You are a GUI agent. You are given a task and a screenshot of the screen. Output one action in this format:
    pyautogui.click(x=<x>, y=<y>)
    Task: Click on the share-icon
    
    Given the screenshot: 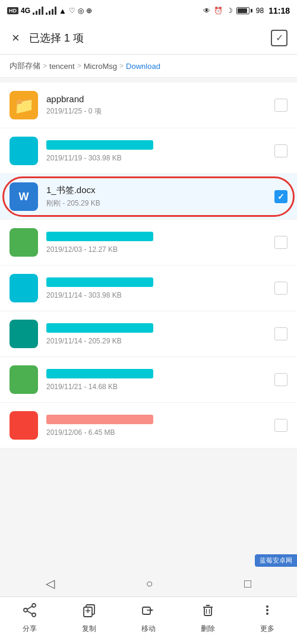 What is the action you would take?
    pyautogui.click(x=30, y=612)
    